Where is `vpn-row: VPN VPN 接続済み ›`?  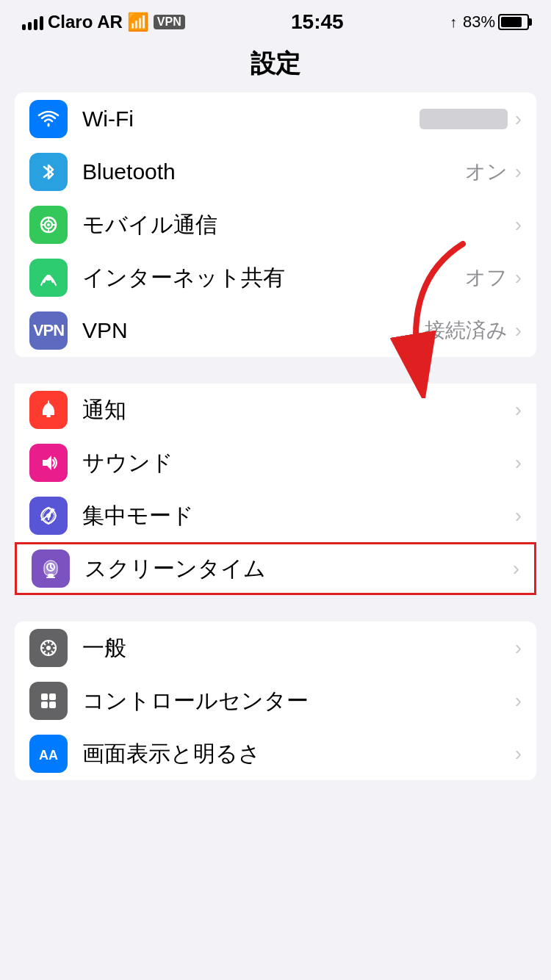 vpn-row: VPN VPN 接続済み › is located at coordinates (276, 331).